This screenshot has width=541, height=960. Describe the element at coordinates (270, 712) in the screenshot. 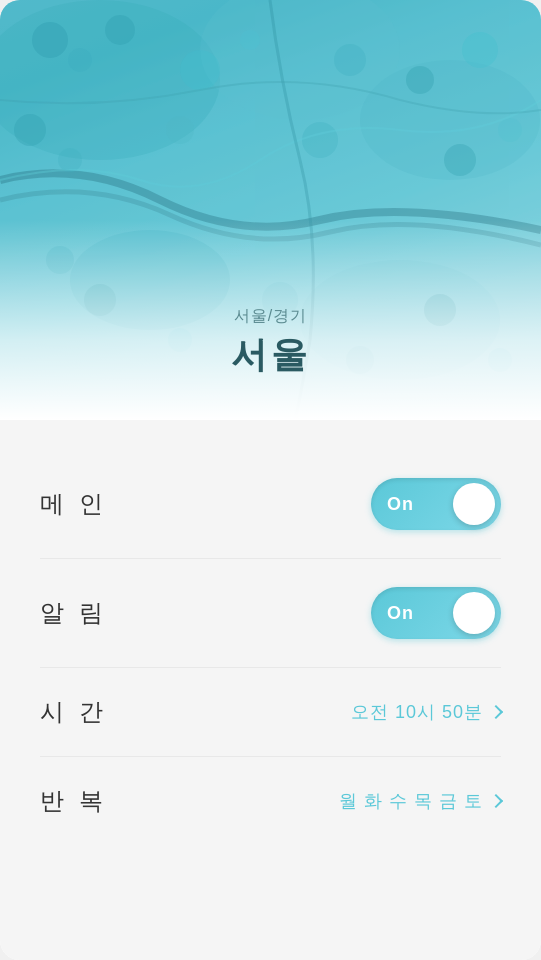

I see `time-setting-row: 시 간 오전 10시 50분` at that location.